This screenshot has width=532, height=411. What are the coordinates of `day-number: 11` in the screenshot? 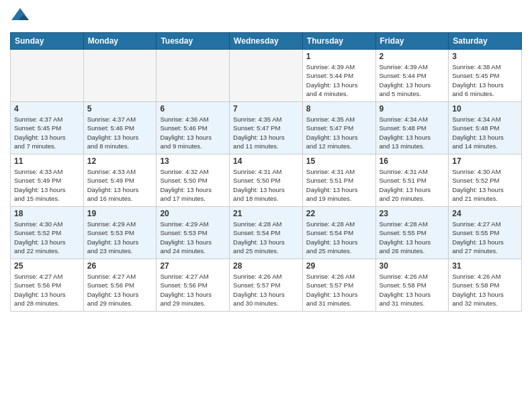 It's located at (47, 161).